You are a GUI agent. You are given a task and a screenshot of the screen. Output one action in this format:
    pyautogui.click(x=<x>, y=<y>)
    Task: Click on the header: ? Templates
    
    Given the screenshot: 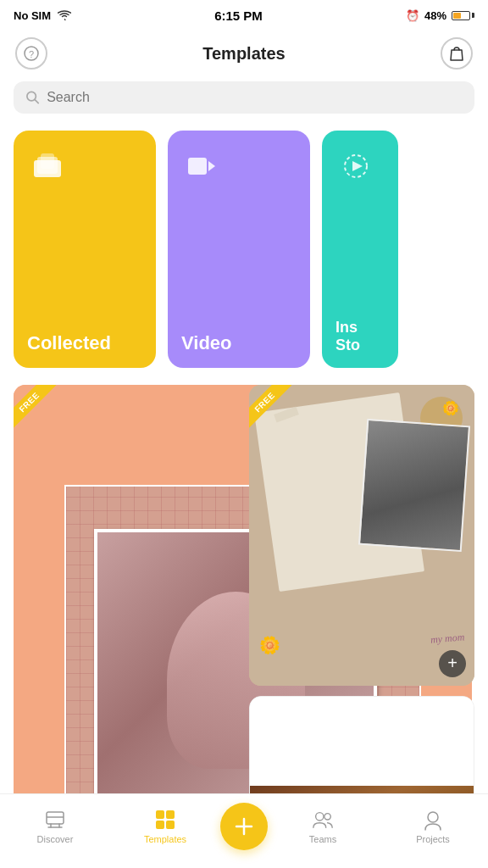 What is the action you would take?
    pyautogui.click(x=244, y=53)
    